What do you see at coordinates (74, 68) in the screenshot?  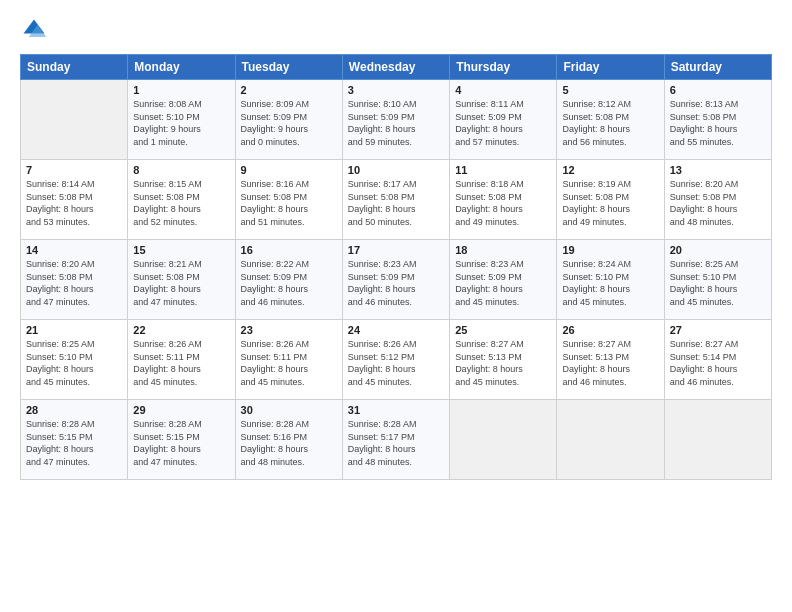 I see `weekday-sunday: Sunday` at bounding box center [74, 68].